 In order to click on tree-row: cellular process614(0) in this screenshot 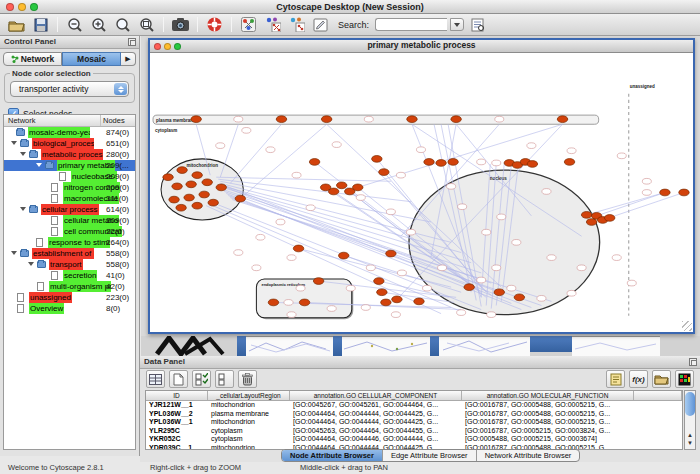, I will do `click(70, 210)`.